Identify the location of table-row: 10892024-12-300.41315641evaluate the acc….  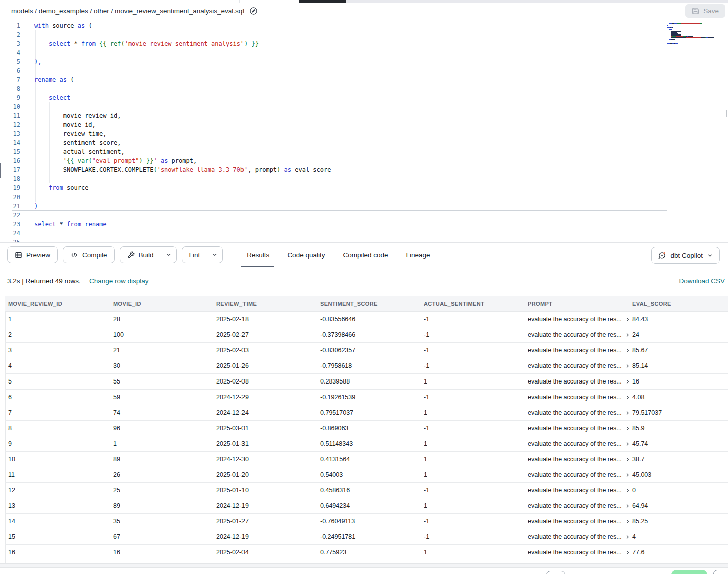
(367, 459).